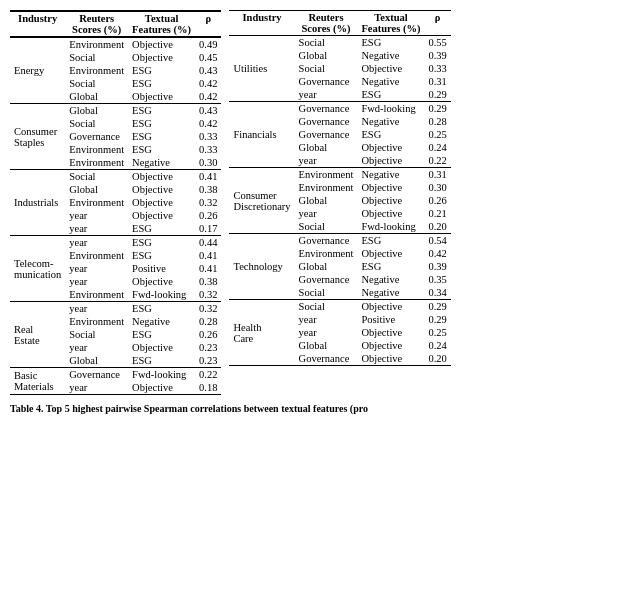 The height and width of the screenshot is (615, 640). Describe the element at coordinates (38, 269) in the screenshot. I see `left-industry-label: Telecom-munication` at that location.